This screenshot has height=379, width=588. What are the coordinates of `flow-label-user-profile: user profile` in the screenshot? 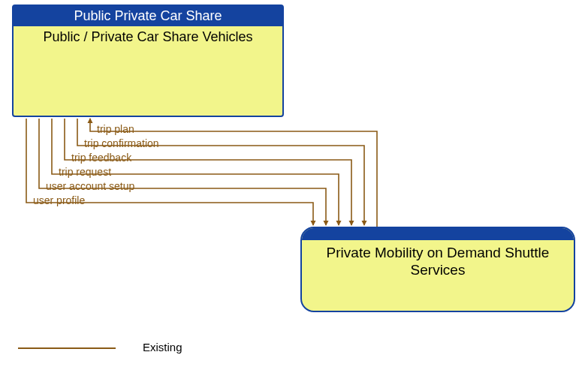 It's located at (59, 200).